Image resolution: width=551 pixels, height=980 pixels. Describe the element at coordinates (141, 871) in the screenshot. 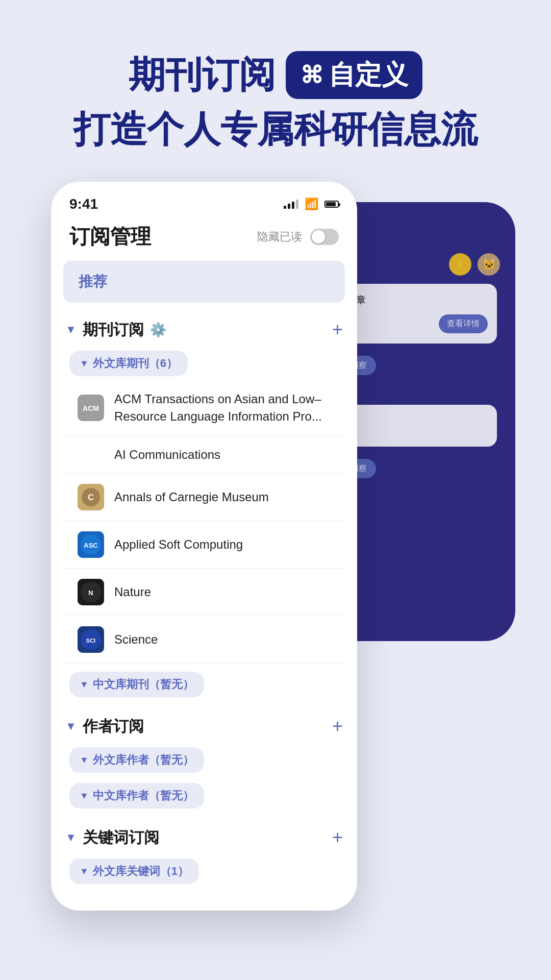

I see `foreign-keyword-label: 外文库关键词（1）` at that location.